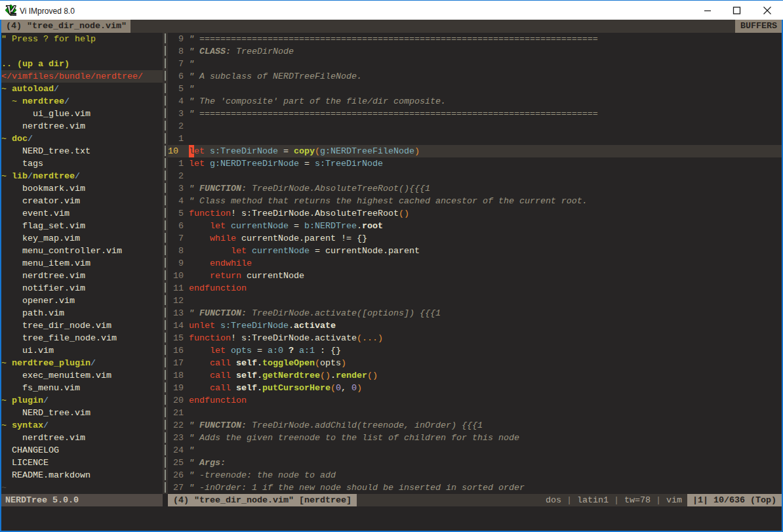 The height and width of the screenshot is (532, 783). What do you see at coordinates (13, 13) in the screenshot?
I see `svg-text: im` at bounding box center [13, 13].